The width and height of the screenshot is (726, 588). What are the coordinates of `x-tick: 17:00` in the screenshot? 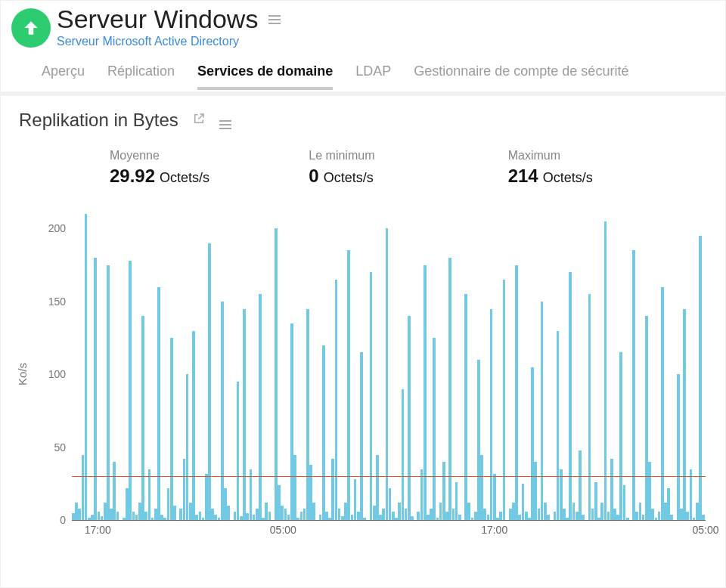 It's located at (495, 530).